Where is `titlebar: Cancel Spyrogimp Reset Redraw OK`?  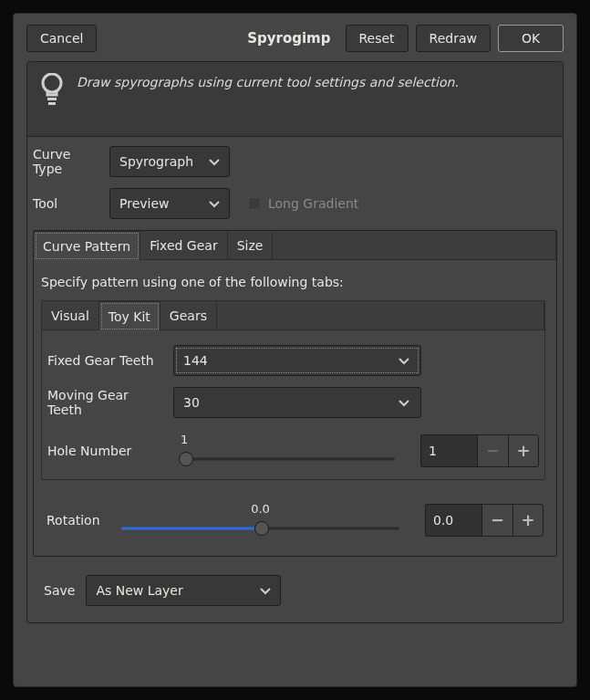 titlebar: Cancel Spyrogimp Reset Redraw OK is located at coordinates (295, 37).